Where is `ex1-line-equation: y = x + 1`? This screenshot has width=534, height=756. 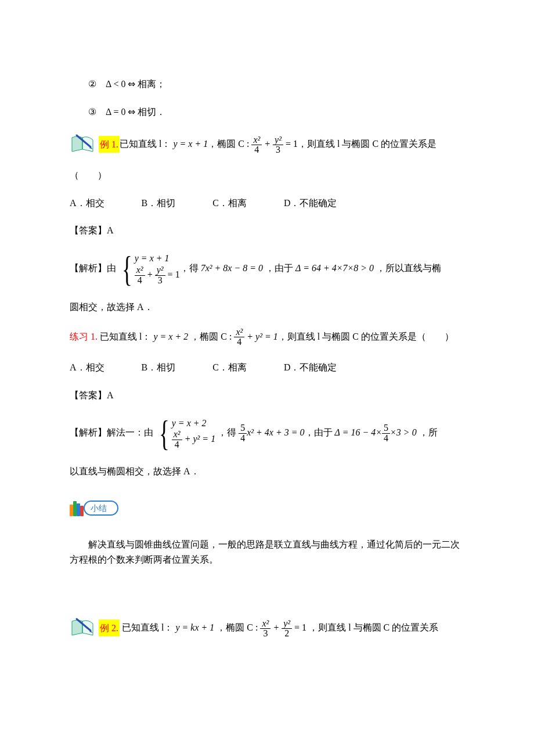 ex1-line-equation: y = x + 1 is located at coordinates (190, 144).